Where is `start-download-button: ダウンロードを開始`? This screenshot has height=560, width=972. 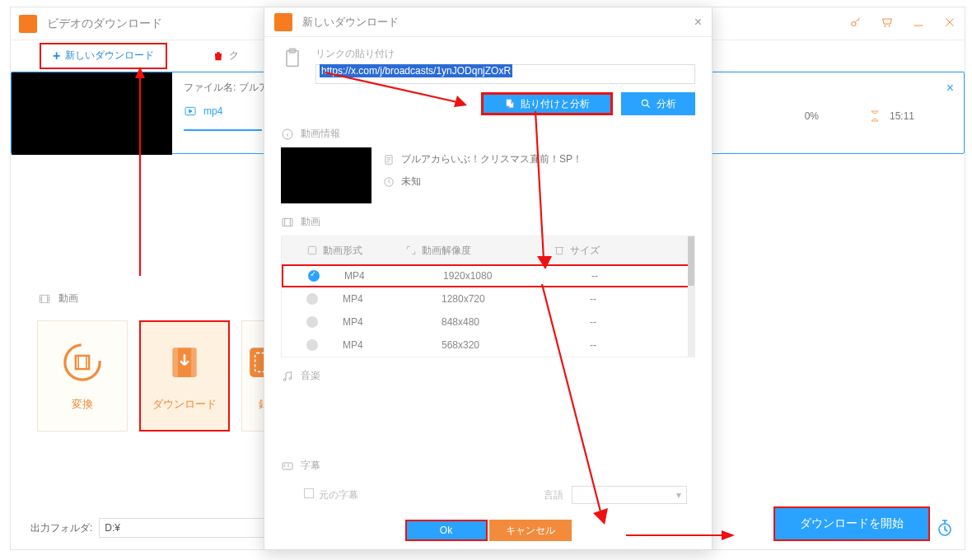 start-download-button: ダウンロードを開始 is located at coordinates (852, 524).